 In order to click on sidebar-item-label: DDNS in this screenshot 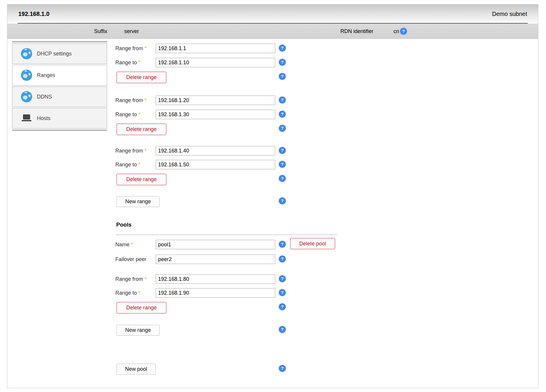, I will do `click(44, 97)`.